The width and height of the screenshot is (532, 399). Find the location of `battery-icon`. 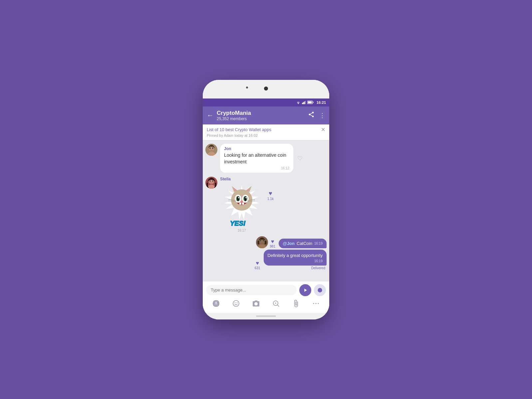

battery-icon is located at coordinates (311, 102).